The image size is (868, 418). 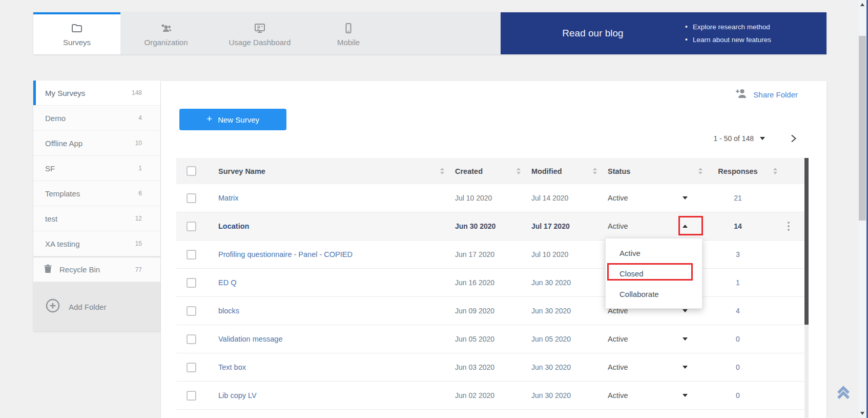 I want to click on tab-usage-dashboard: Usage Dashboard, so click(x=260, y=33).